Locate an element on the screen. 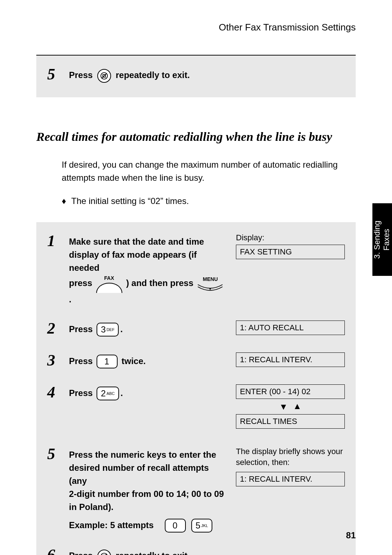  menu-key-icon: MENU is located at coordinates (210, 284).